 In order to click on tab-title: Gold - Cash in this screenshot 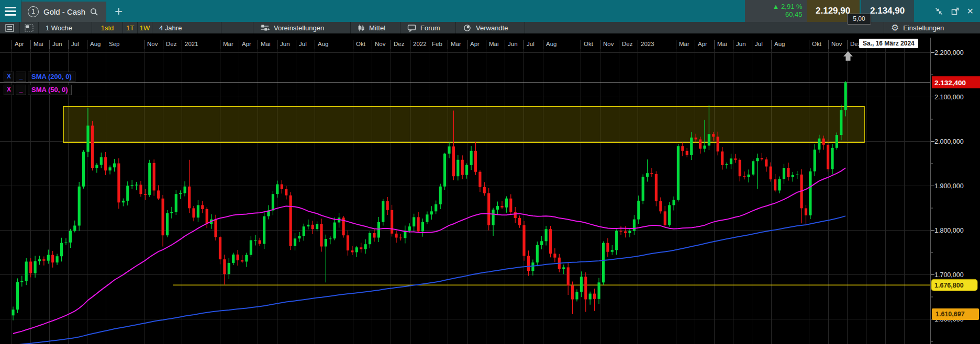, I will do `click(64, 12)`.